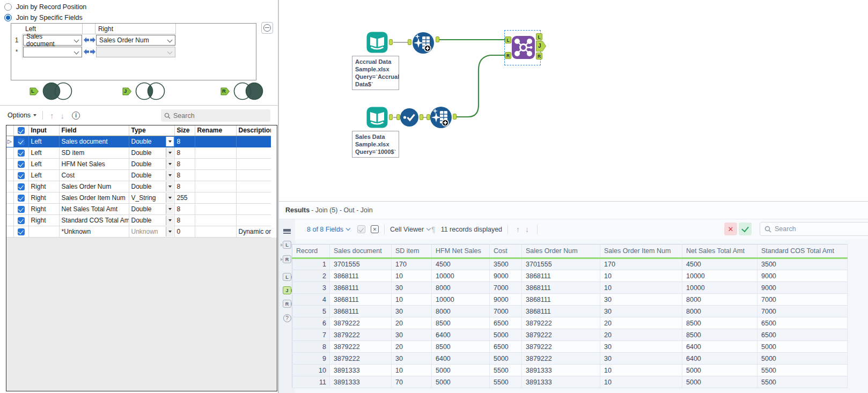 This screenshot has height=393, width=868. I want to click on scroll-down-button: ↓, so click(527, 229).